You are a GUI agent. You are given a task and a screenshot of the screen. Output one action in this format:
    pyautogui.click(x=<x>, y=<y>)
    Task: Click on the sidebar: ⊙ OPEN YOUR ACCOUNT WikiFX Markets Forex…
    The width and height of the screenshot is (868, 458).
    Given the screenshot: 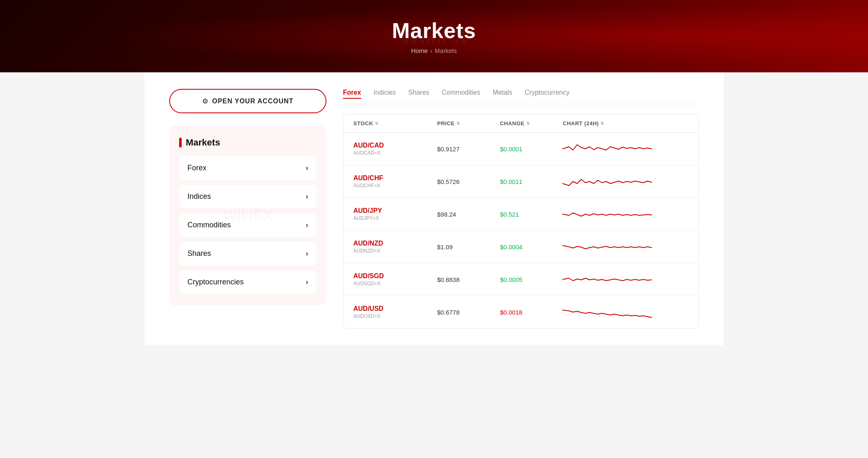 What is the action you would take?
    pyautogui.click(x=248, y=209)
    